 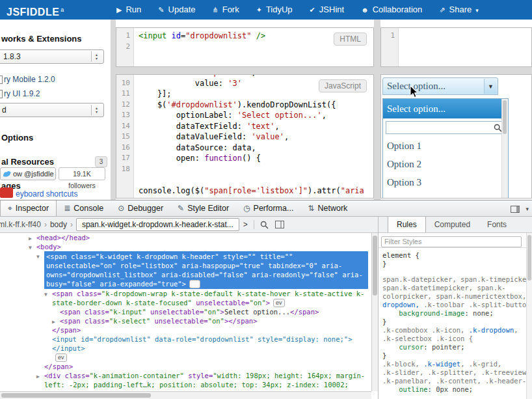 I want to click on code-token: text:, so click(x=172, y=76).